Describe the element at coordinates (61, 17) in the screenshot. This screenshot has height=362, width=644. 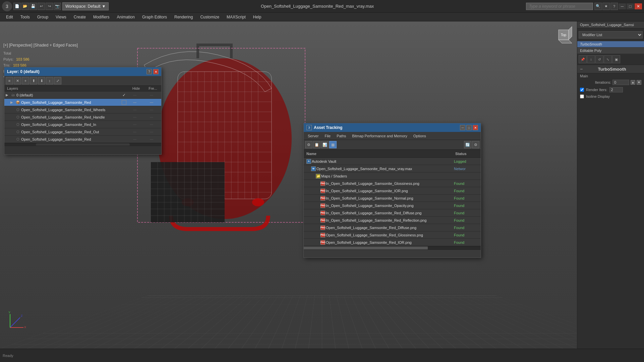
I see `menu-views: Views` at that location.